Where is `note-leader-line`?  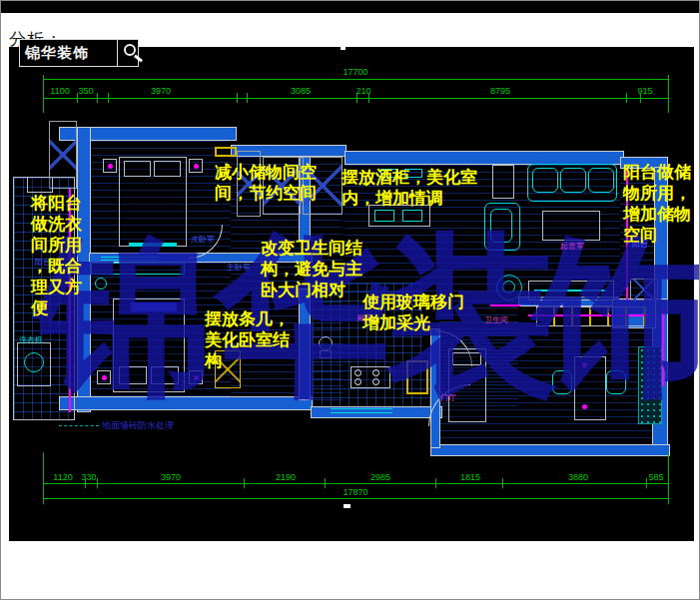 note-leader-line is located at coordinates (79, 425).